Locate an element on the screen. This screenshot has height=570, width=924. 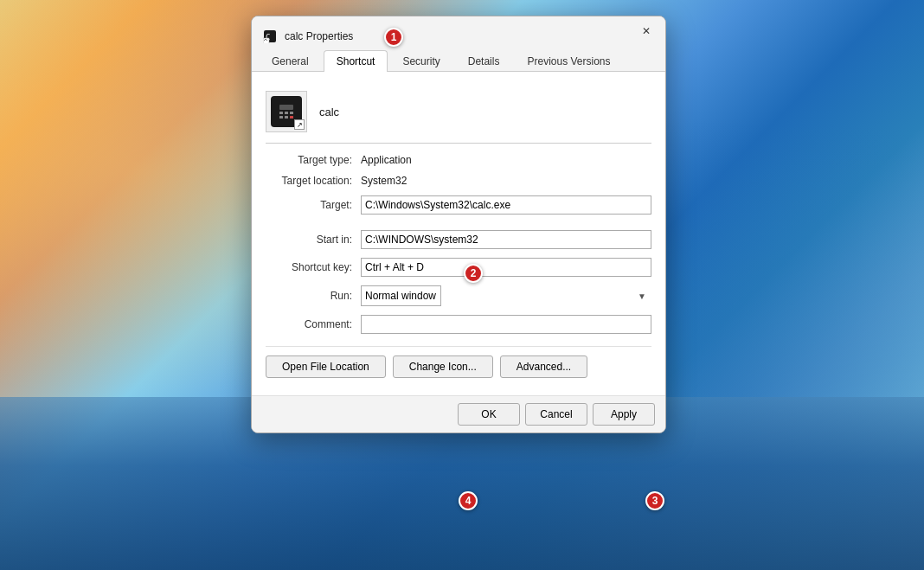
change-icon-button: Change Icon... is located at coordinates (443, 367).